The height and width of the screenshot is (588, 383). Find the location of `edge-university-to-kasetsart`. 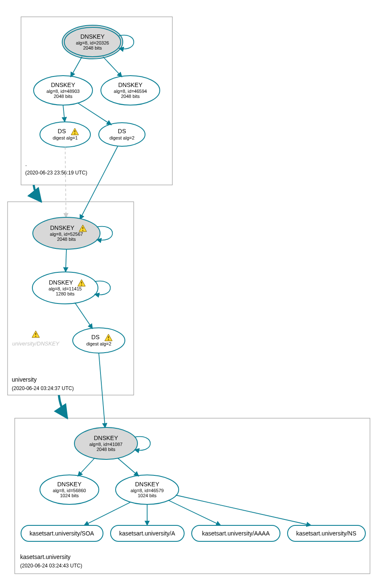

edge-university-to-kasetsart is located at coordinates (63, 407).